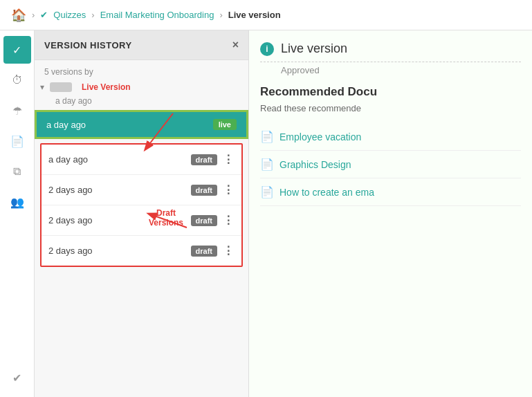 The width and height of the screenshot is (532, 397). I want to click on more-options-2: ⋮, so click(228, 190).